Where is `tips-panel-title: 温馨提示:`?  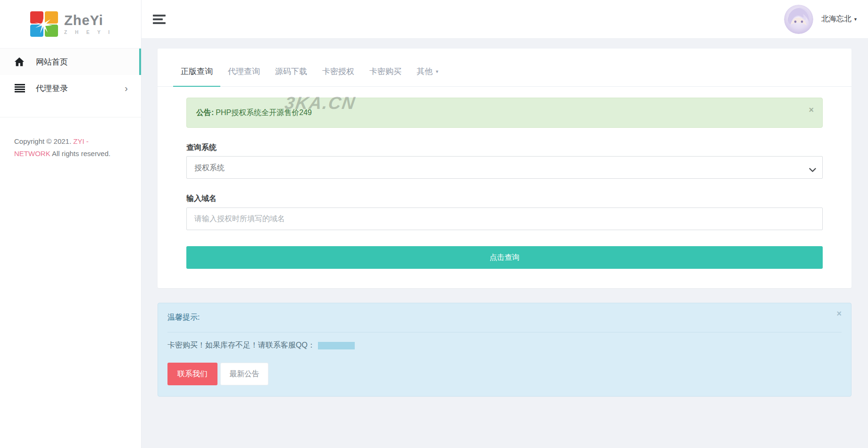 tips-panel-title: 温馨提示: is located at coordinates (505, 318).